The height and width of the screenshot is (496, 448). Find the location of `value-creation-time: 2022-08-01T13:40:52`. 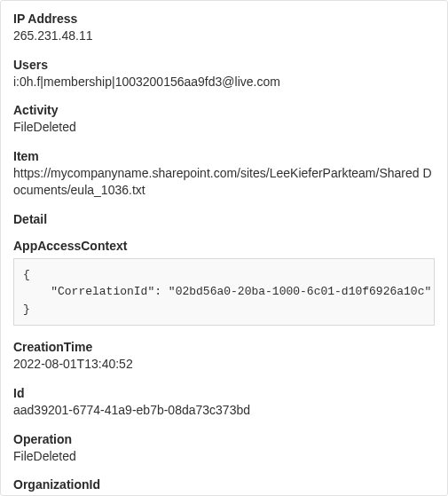

value-creation-time: 2022-08-01T13:40:52 is located at coordinates (224, 365).